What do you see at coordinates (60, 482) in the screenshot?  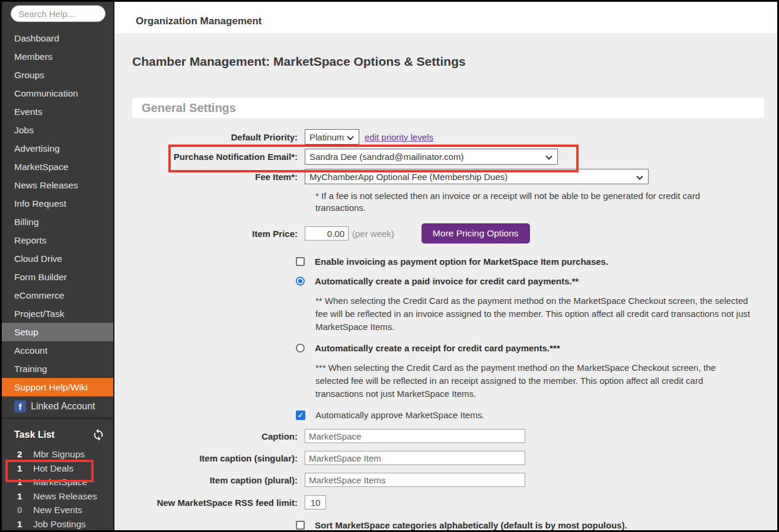 I see `task-label: MarketSpace` at bounding box center [60, 482].